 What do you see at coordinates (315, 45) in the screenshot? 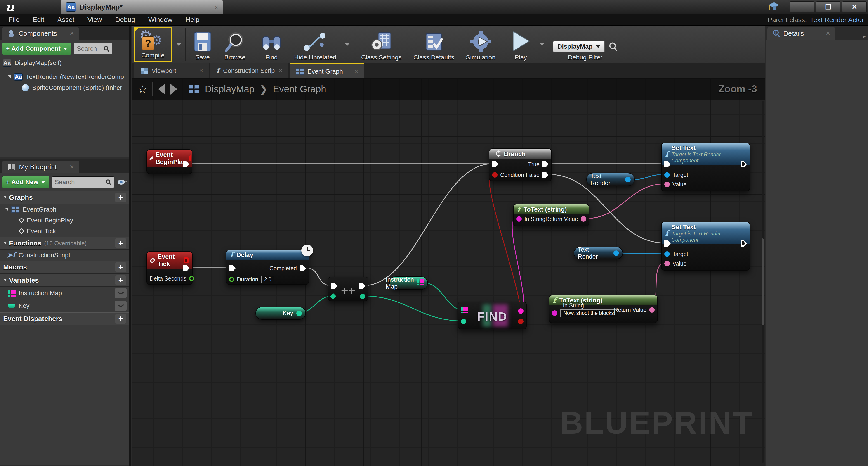
I see `hide-unrelated-button: Hide Unrelated` at bounding box center [315, 45].